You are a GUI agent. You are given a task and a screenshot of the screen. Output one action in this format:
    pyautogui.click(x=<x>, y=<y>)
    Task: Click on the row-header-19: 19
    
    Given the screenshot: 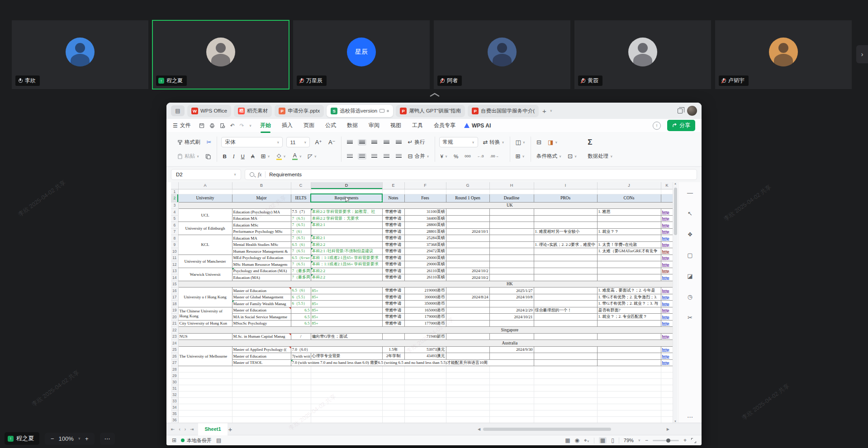 What is the action you would take?
    pyautogui.click(x=175, y=310)
    